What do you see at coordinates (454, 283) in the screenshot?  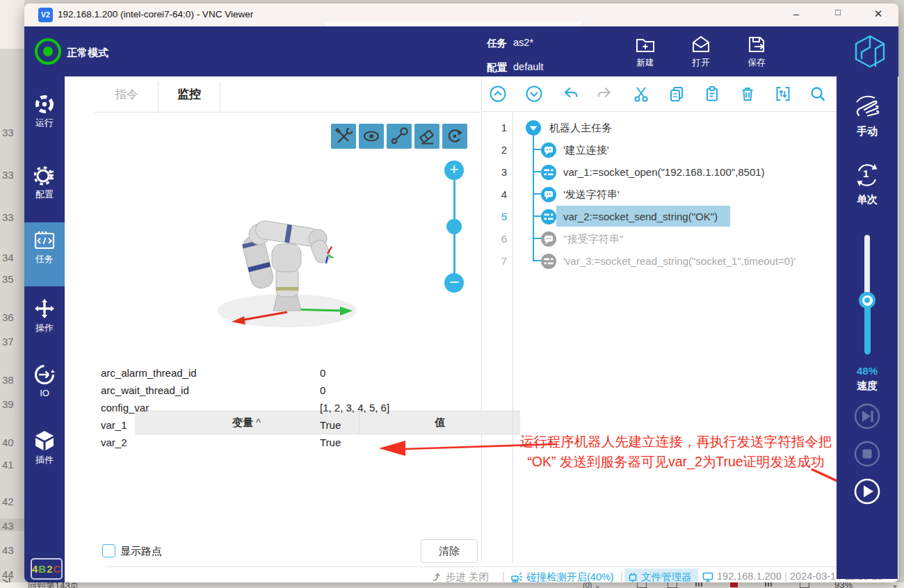 I see `zoom-out-button: −` at bounding box center [454, 283].